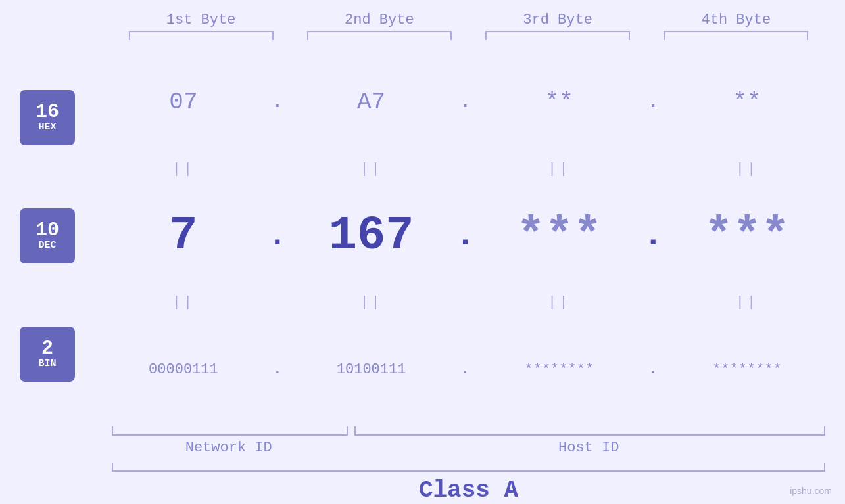 The image size is (845, 504). What do you see at coordinates (278, 103) in the screenshot?
I see `hex-dot1: .` at bounding box center [278, 103].